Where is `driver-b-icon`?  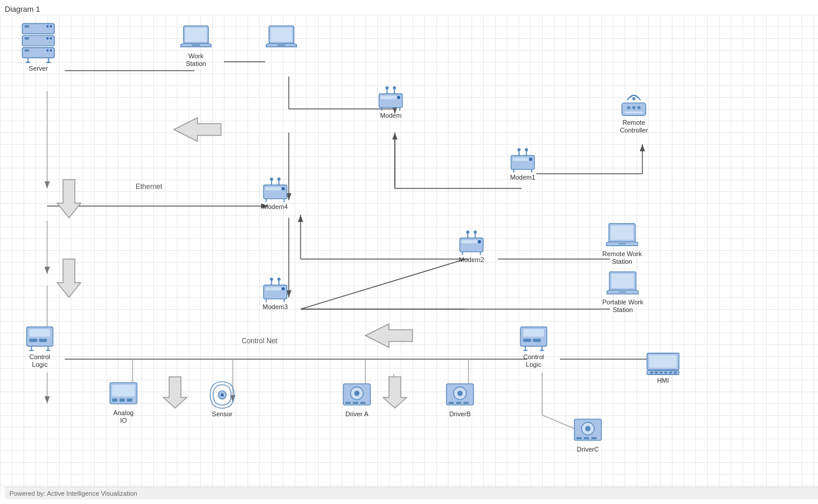 driver-b-icon is located at coordinates (460, 396).